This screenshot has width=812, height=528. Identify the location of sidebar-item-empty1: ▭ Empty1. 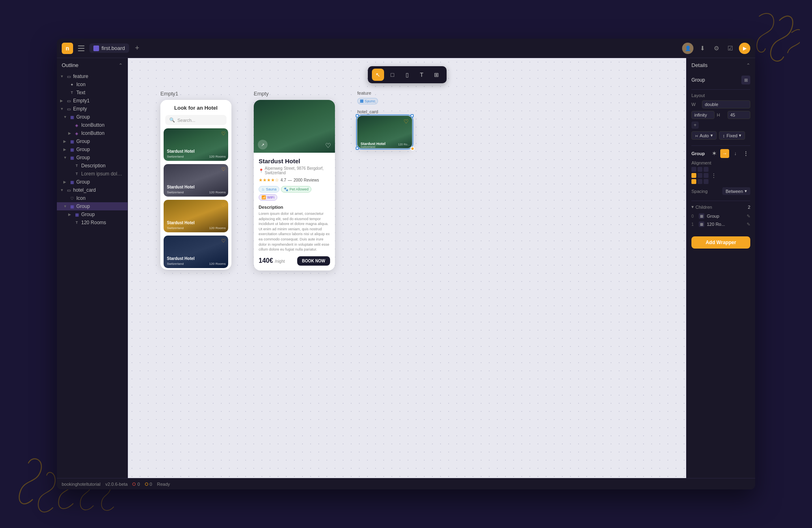
(92, 101).